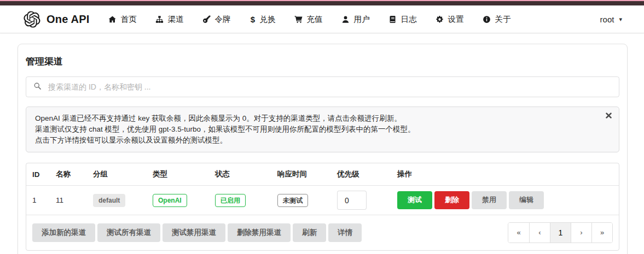 This screenshot has height=254, width=644. What do you see at coordinates (581, 233) in the screenshot?
I see `pagination-next: ›` at bounding box center [581, 233].